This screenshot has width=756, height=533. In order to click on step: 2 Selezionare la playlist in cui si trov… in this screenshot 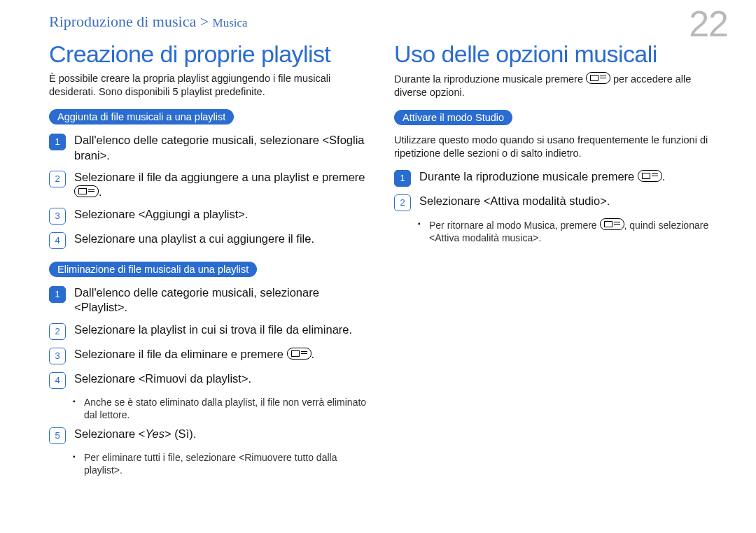, I will do `click(210, 332)`.